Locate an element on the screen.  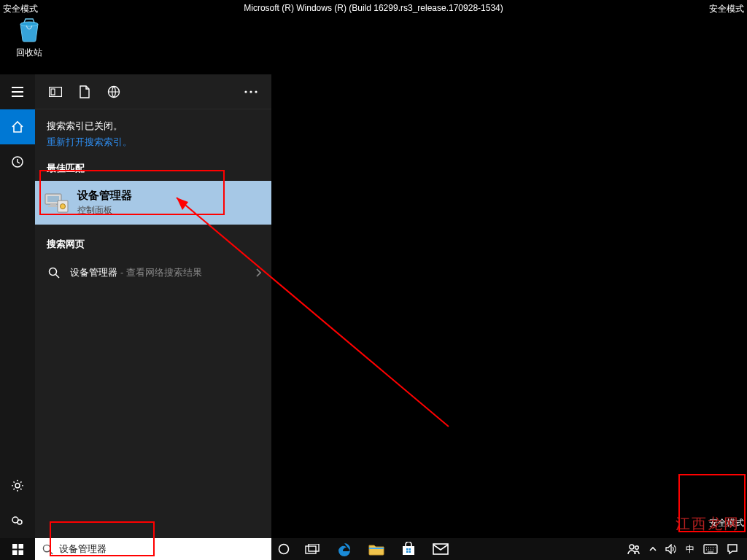
rail-feedback is located at coordinates (18, 521).